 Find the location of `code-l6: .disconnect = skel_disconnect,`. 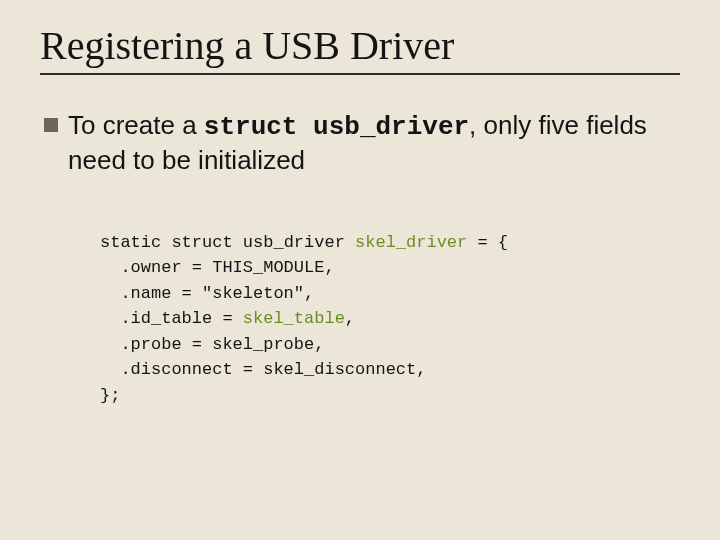

code-l6: .disconnect = skel_disconnect, is located at coordinates (273, 370).